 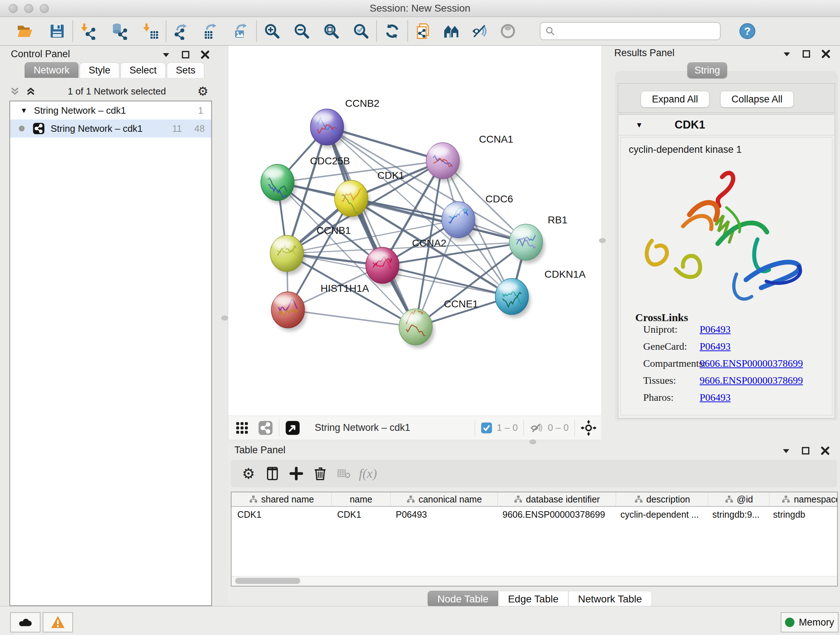 I want to click on tab-network: Network, so click(x=52, y=70).